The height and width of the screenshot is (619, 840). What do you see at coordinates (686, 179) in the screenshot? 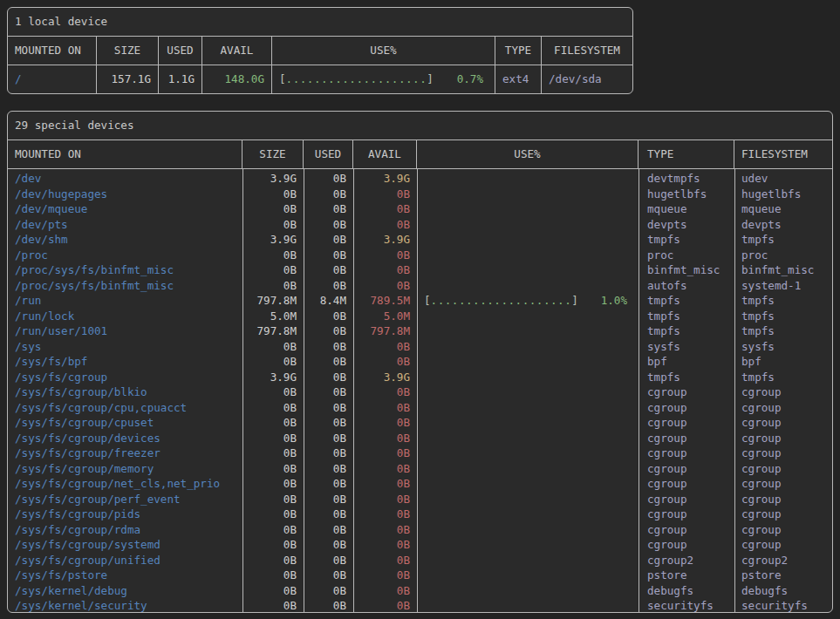
I see `type-cell: devtmpfs` at bounding box center [686, 179].